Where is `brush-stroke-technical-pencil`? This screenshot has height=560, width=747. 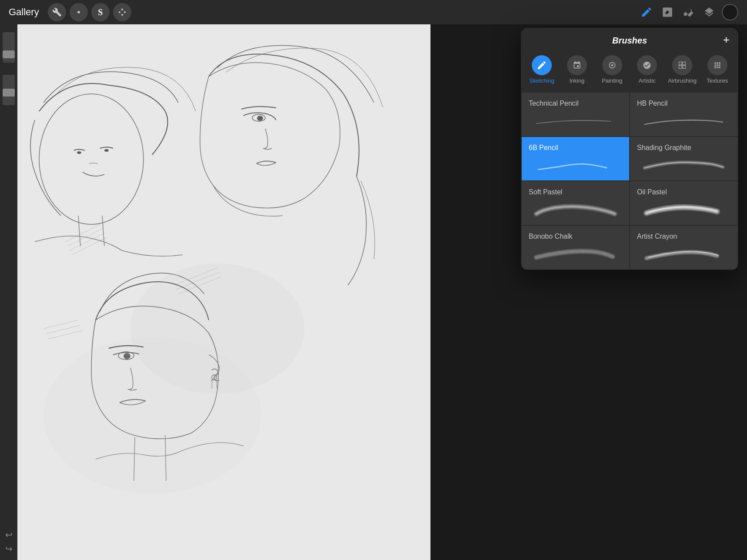 brush-stroke-technical-pencil is located at coordinates (576, 120).